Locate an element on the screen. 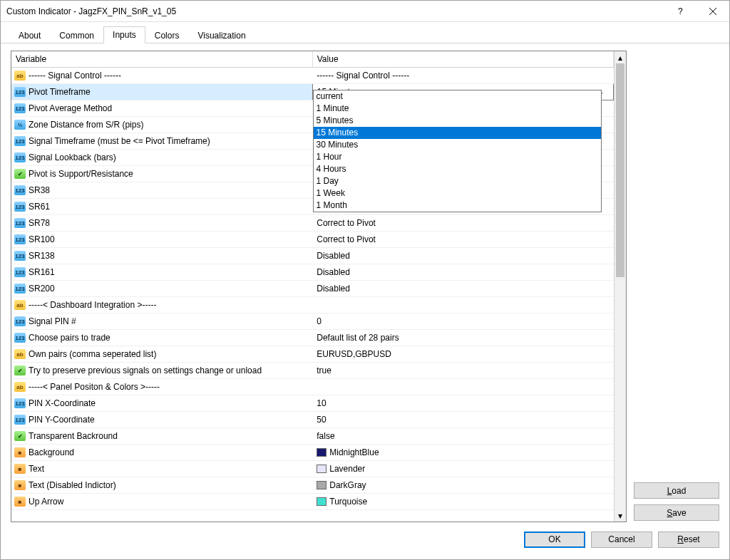 The height and width of the screenshot is (560, 730). variable-name: SR100 is located at coordinates (41, 239).